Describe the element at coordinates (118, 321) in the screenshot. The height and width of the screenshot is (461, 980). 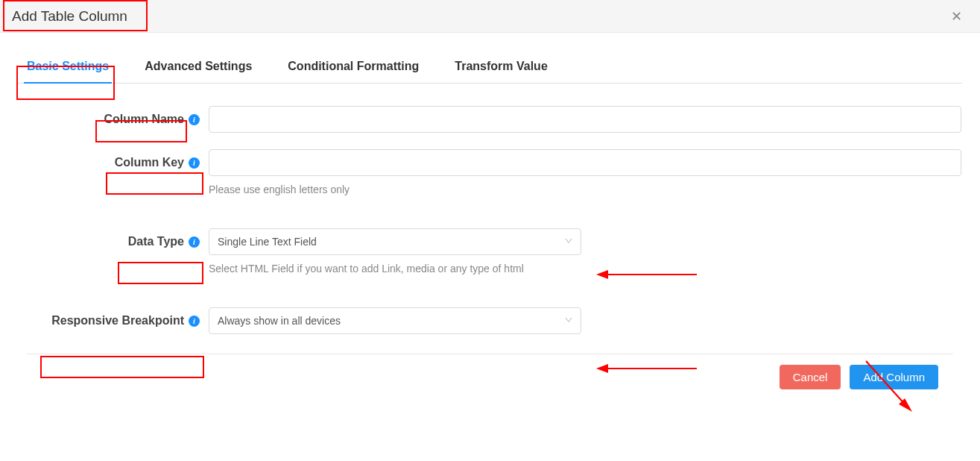
I see `label-responsive-text: Responsive Breakpoint` at that location.